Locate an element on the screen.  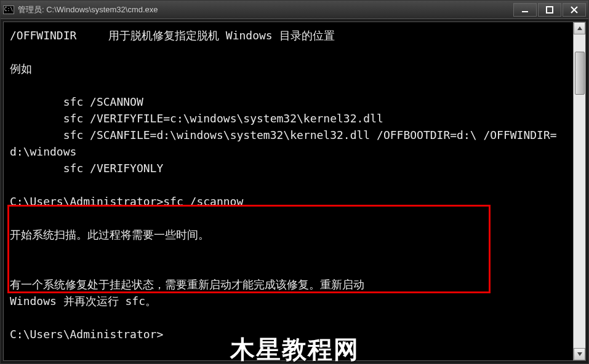
option-desc: 用于脱机修复指定脱机 Windows 目录的位置 is located at coordinates (222, 36).